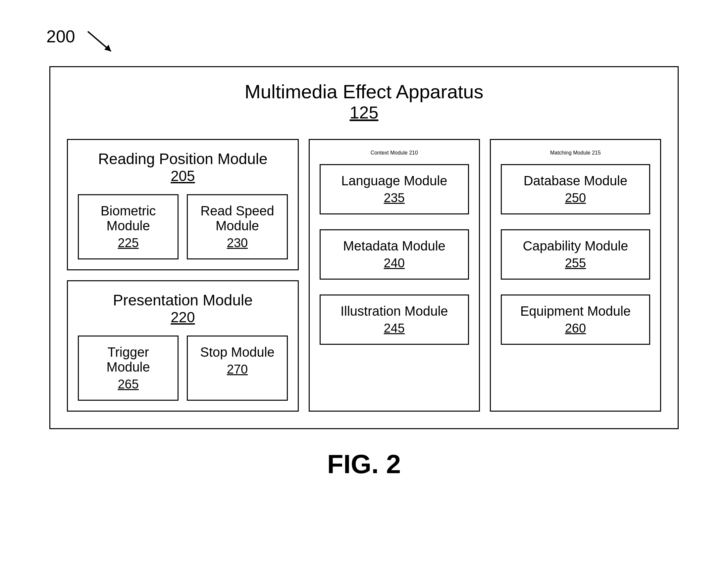 This screenshot has height=586, width=728. What do you see at coordinates (128, 218) in the screenshot?
I see `biometric-name: Biometric Module` at bounding box center [128, 218].